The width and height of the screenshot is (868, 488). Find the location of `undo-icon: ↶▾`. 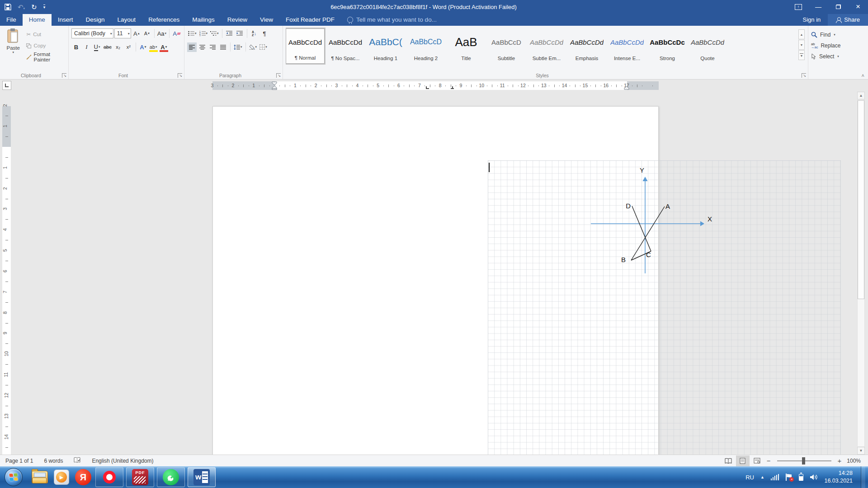

undo-icon: ↶▾ is located at coordinates (21, 7).